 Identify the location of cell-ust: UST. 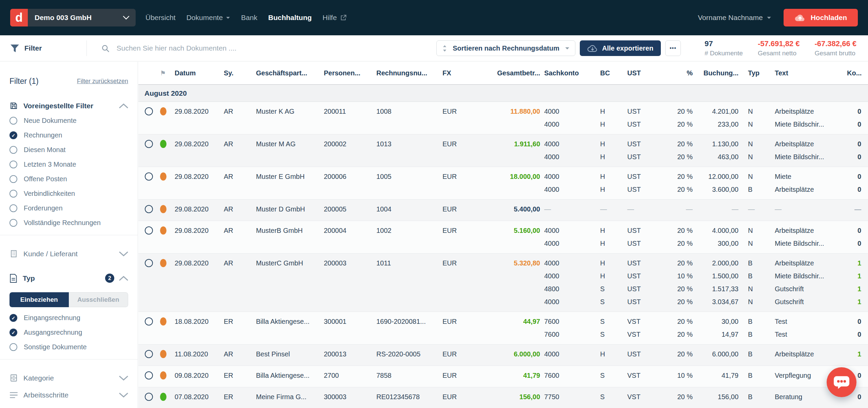
(643, 111).